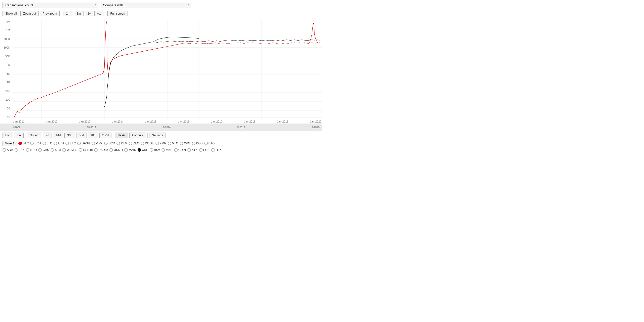  I want to click on top-controls: Transactions, count Compare with..., so click(161, 5).